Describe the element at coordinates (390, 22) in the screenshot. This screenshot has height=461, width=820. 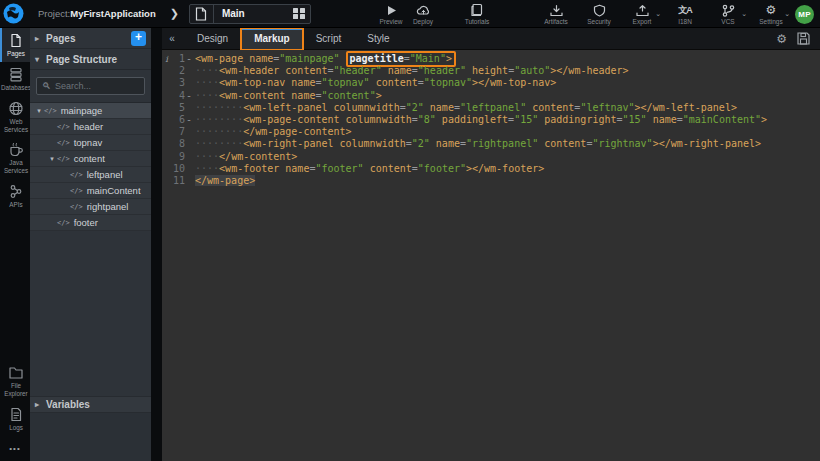
I see `preview-label: Preview` at that location.